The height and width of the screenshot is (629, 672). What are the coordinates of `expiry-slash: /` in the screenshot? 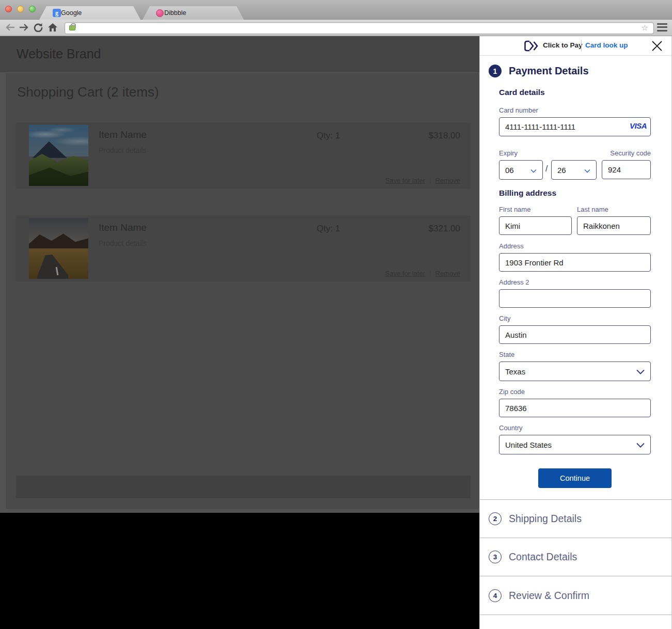 It's located at (546, 169).